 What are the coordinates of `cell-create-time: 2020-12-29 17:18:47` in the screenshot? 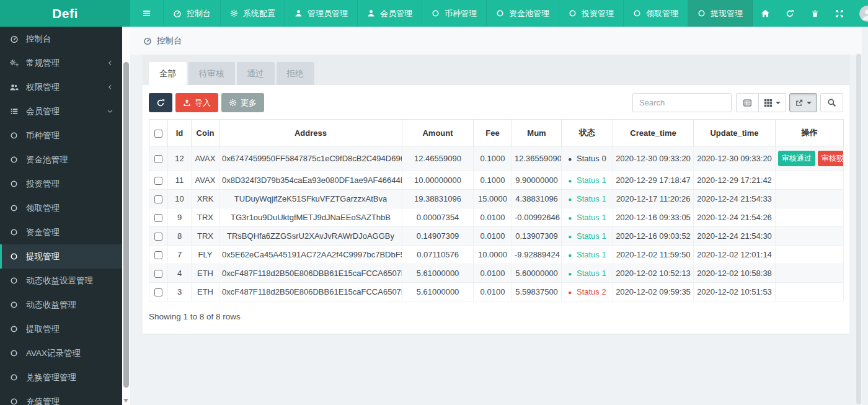 It's located at (653, 180).